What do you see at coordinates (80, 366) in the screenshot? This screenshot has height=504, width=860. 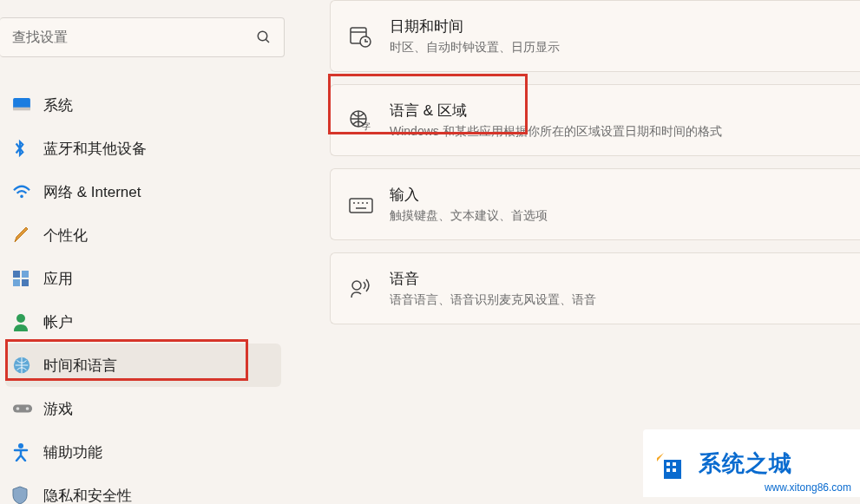 I see `sidebar-item-label: 时间和语言` at bounding box center [80, 366].